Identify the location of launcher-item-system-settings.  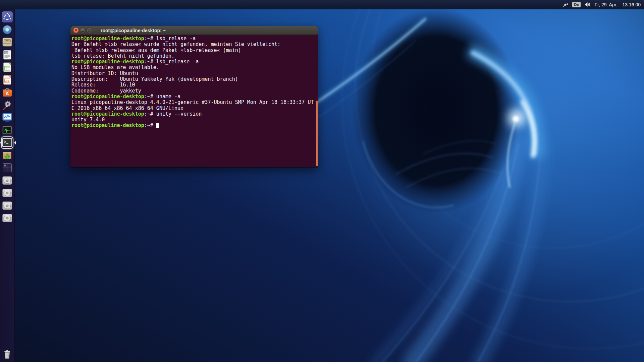
(7, 105).